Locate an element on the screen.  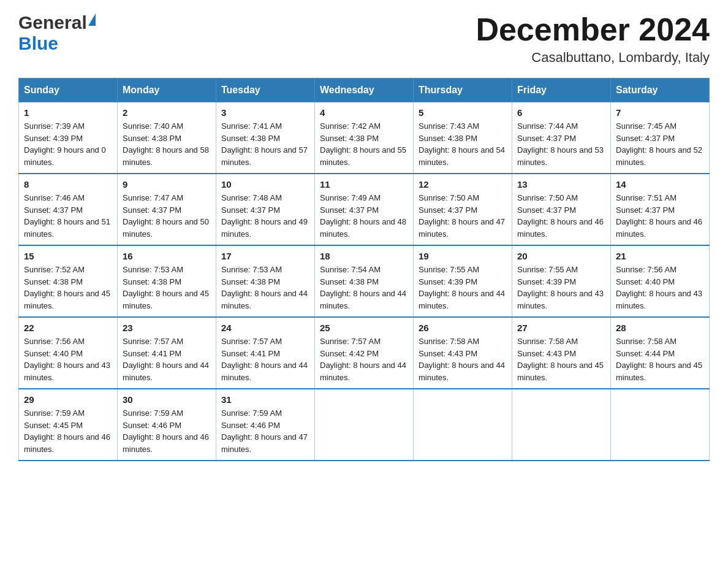
day-info: Sunrise: 7:59 AMSunset: 4:46 PMDaylight:… is located at coordinates (265, 431).